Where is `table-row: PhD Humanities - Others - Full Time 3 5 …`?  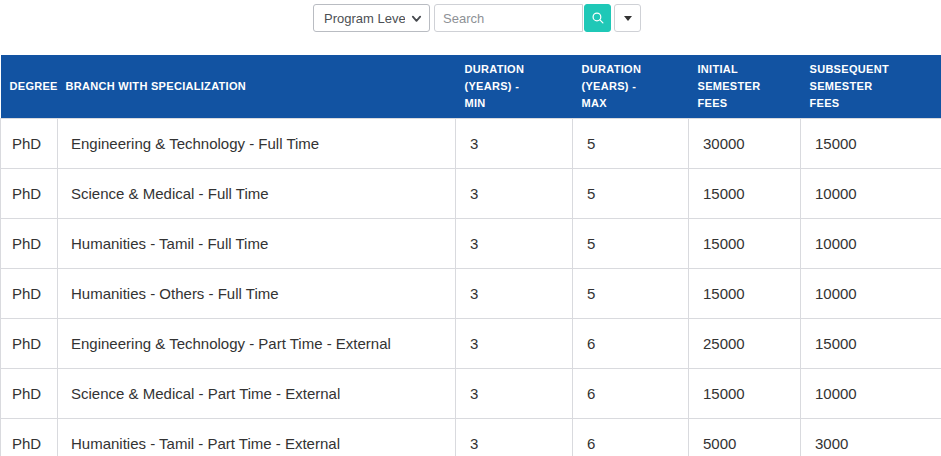
table-row: PhD Humanities - Others - Full Time 3 5 … is located at coordinates (471, 294).